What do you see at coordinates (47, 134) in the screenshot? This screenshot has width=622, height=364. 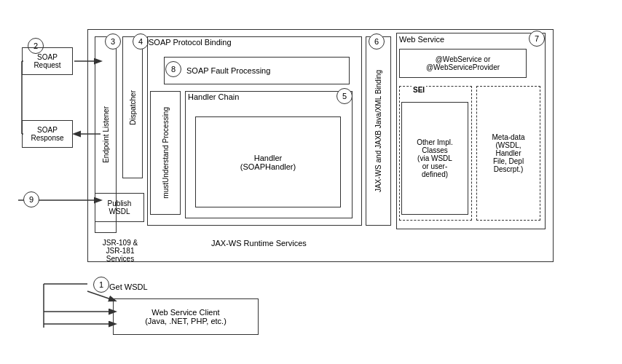 I see `soap-response-box: SOAP Response` at bounding box center [47, 134].